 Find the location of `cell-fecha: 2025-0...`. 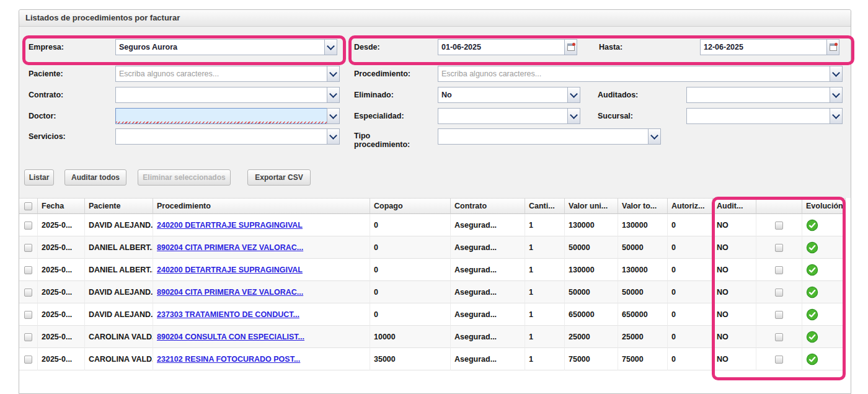

cell-fecha: 2025-0... is located at coordinates (61, 225).